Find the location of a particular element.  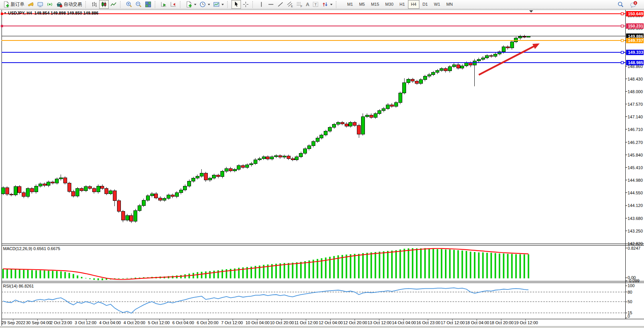

line-chart-button is located at coordinates (114, 5).